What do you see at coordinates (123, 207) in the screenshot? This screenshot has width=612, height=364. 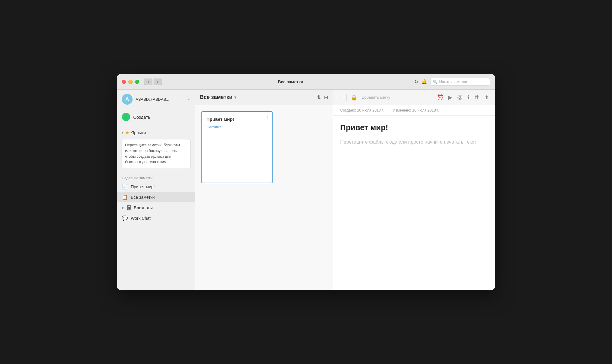 I see `notebooks-chevron-icon: ▶` at bounding box center [123, 207].